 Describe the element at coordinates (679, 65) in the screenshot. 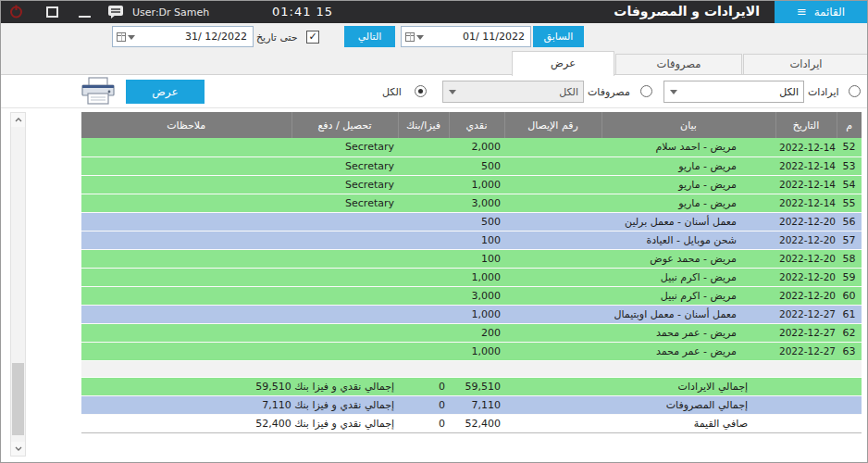

I see `tab-expenses: مصروفات` at that location.